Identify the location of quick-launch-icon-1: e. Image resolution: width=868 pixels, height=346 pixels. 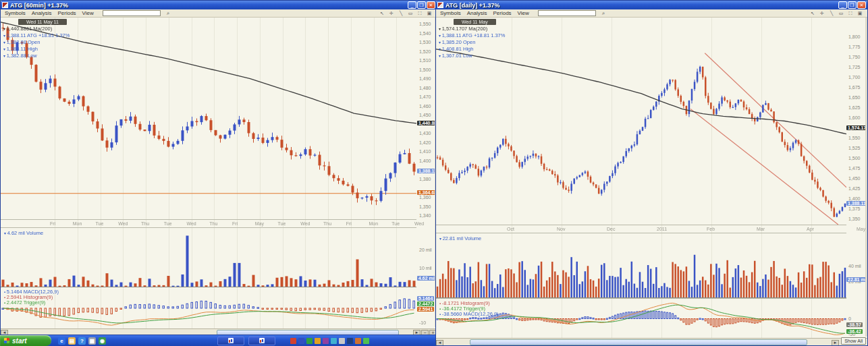
(62, 341).